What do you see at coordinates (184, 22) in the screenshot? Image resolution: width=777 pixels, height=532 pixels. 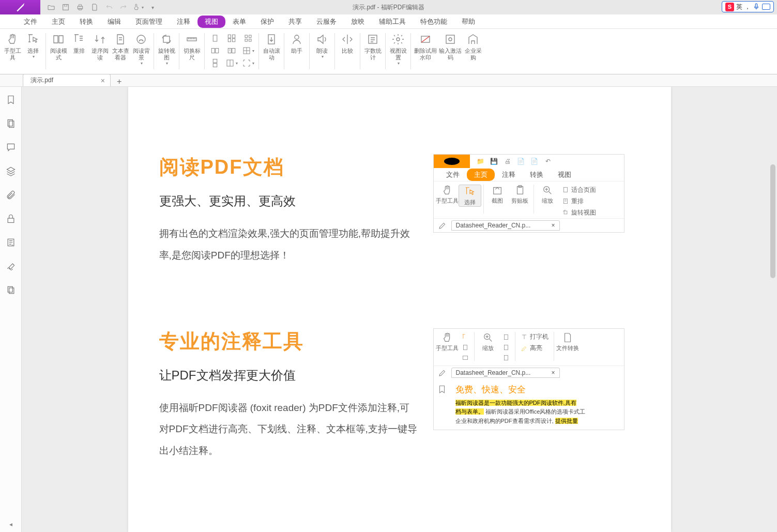 I see `menu-annotate: 注释` at bounding box center [184, 22].